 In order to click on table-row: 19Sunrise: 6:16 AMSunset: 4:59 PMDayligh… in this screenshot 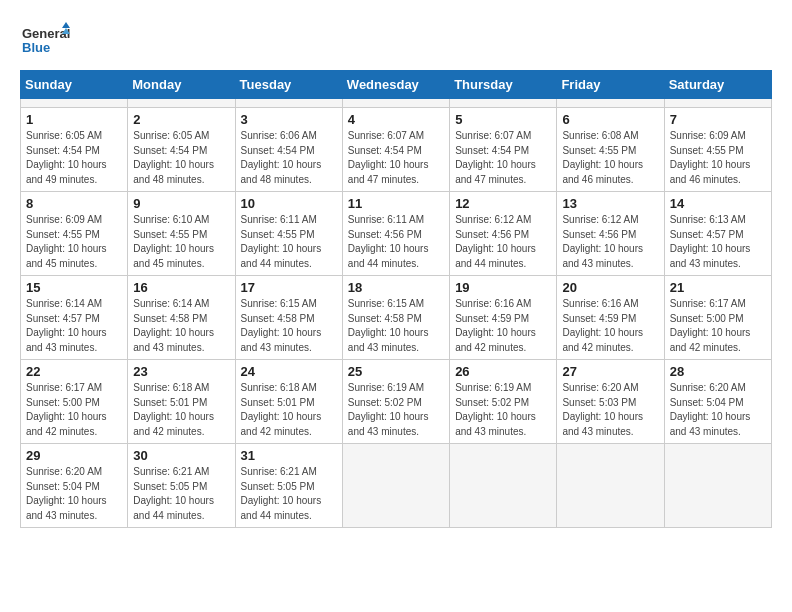, I will do `click(504, 318)`.